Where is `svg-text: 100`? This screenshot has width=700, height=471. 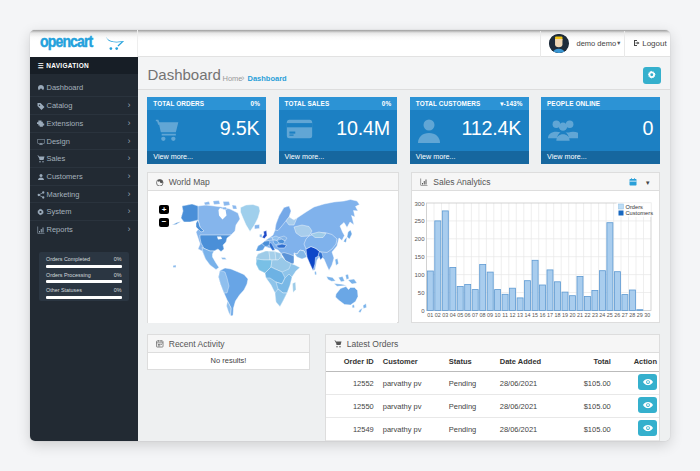
svg-text: 100 is located at coordinates (420, 274).